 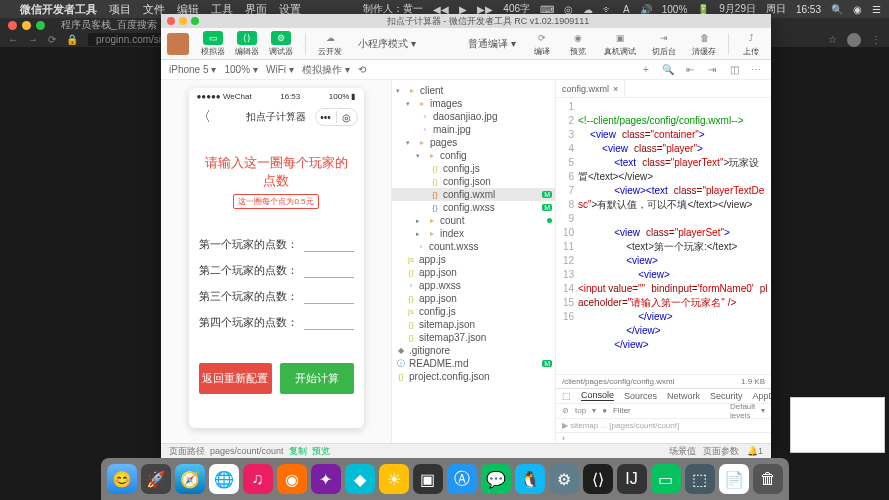 What do you see at coordinates (712, 70) in the screenshot?
I see `indent-right-icon: ⇥` at bounding box center [712, 70].